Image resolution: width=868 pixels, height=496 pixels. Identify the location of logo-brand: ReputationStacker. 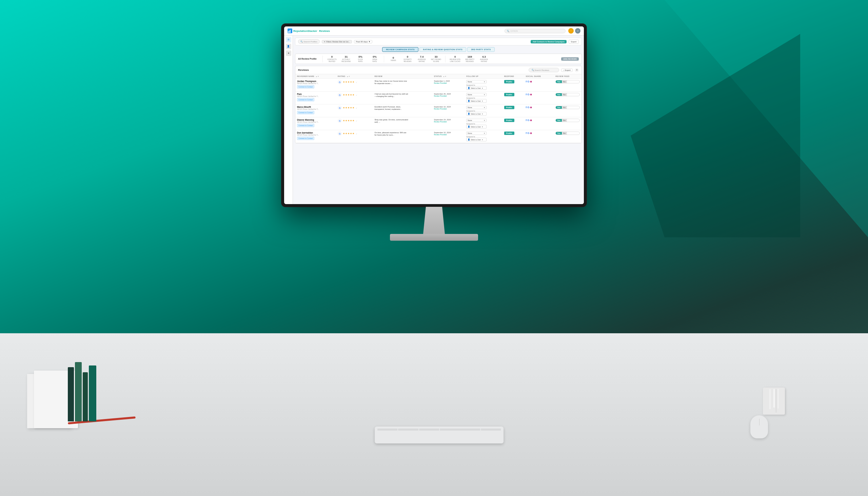
(305, 31).